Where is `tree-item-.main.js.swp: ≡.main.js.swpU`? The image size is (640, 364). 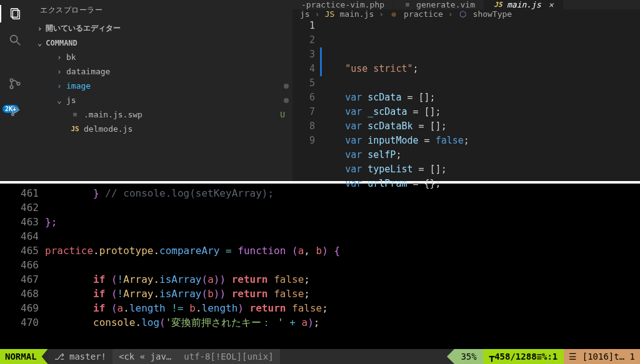 tree-item-.main.js.swp: ≡.main.js.swpU is located at coordinates (161, 115).